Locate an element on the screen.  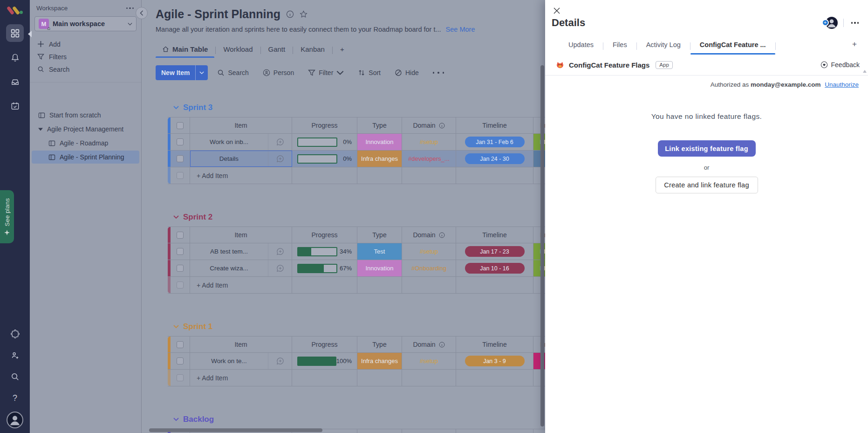
group-title: Sprint 2 is located at coordinates (359, 217).